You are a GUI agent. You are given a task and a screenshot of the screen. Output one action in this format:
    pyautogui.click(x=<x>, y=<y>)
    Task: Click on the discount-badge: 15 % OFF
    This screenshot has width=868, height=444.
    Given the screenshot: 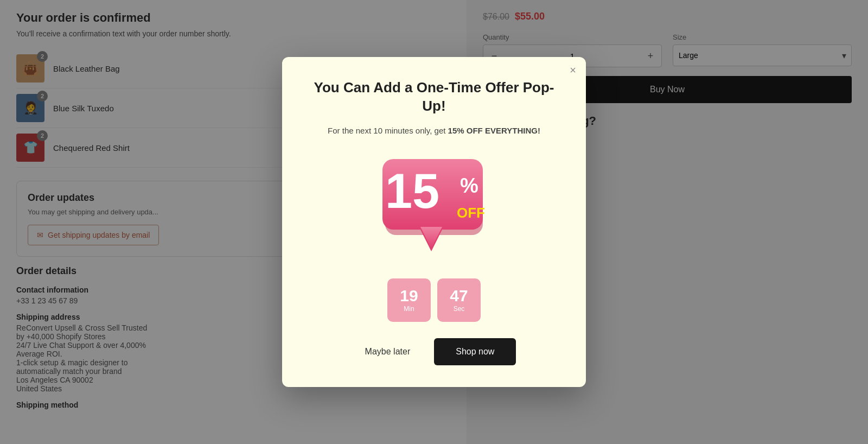 What is the action you would take?
    pyautogui.click(x=434, y=208)
    